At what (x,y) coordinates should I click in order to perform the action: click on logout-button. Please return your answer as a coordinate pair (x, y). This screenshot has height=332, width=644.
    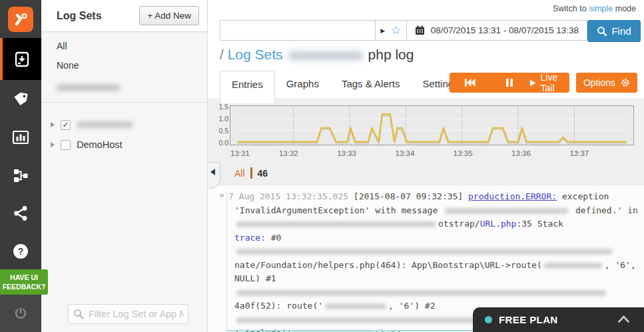
    Looking at the image, I should click on (21, 313).